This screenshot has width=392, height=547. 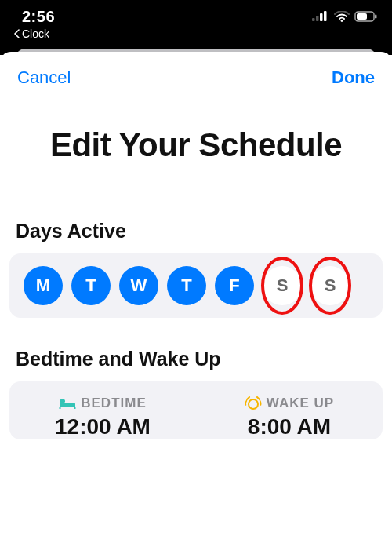 What do you see at coordinates (345, 16) in the screenshot?
I see `status-indicators` at bounding box center [345, 16].